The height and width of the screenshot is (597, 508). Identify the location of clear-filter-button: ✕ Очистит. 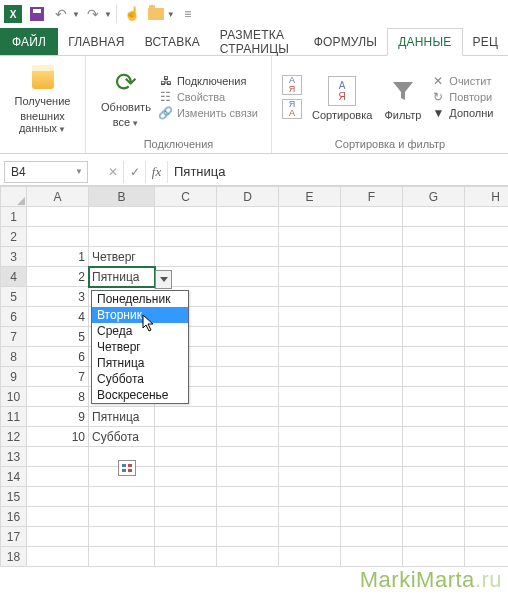
(462, 81).